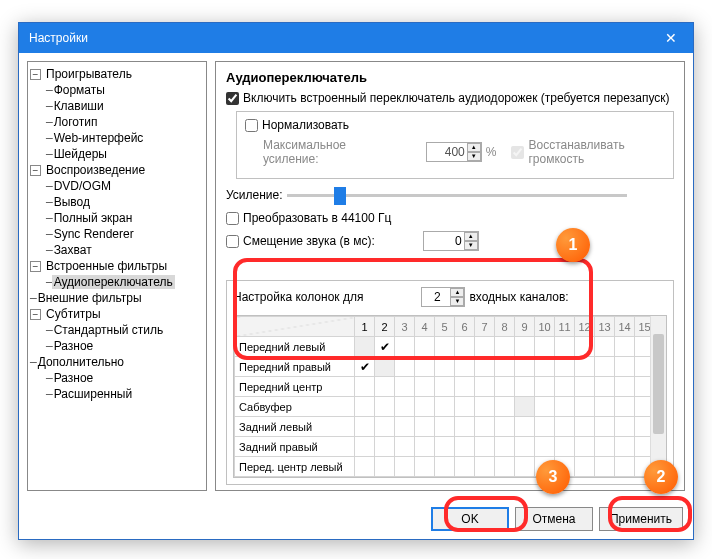 The height and width of the screenshot is (559, 712). What do you see at coordinates (117, 186) in the screenshot?
I see `tree-item: ─ DVD/OGM` at bounding box center [117, 186].